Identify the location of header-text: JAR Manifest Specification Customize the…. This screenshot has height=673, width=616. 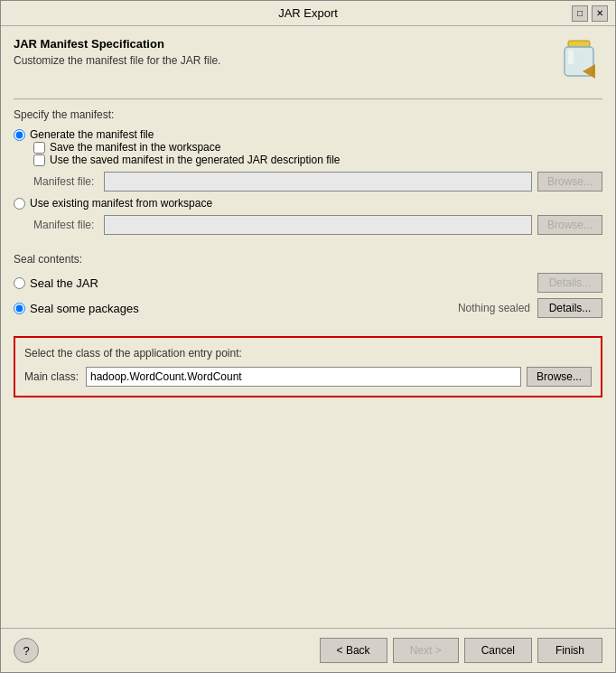
(117, 52).